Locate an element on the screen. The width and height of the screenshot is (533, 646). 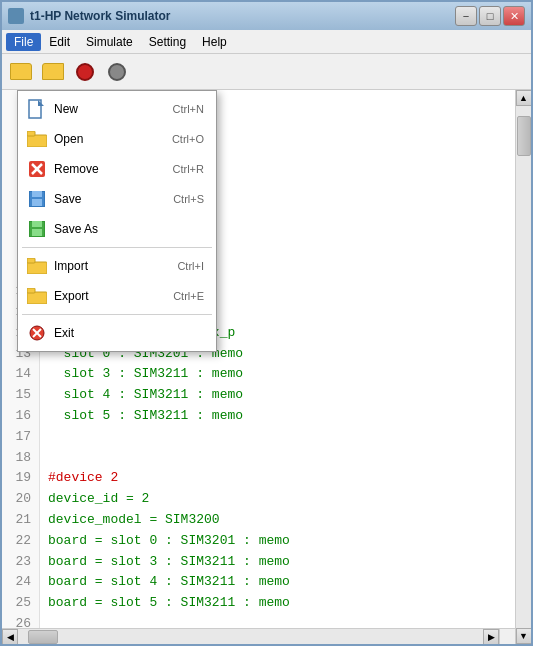
toolbar-open-folder-btn is located at coordinates (53, 72).